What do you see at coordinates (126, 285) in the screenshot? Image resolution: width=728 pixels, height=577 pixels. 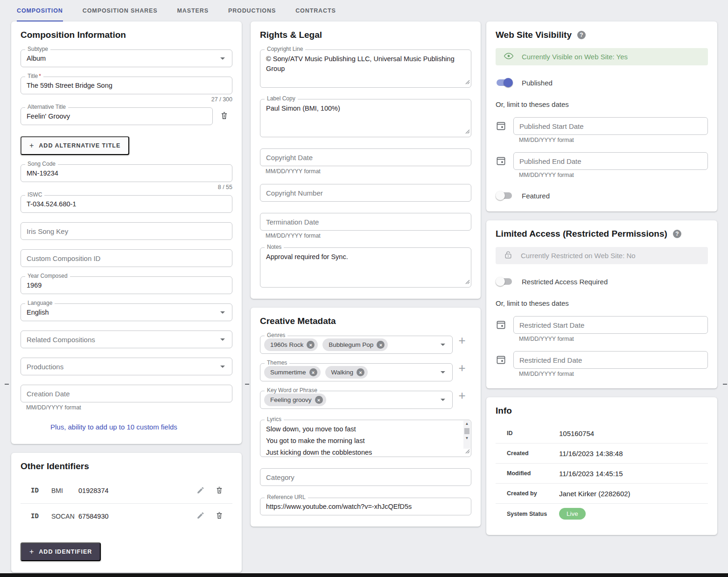 I see `year-composed-field: Year Composed 1969` at bounding box center [126, 285].